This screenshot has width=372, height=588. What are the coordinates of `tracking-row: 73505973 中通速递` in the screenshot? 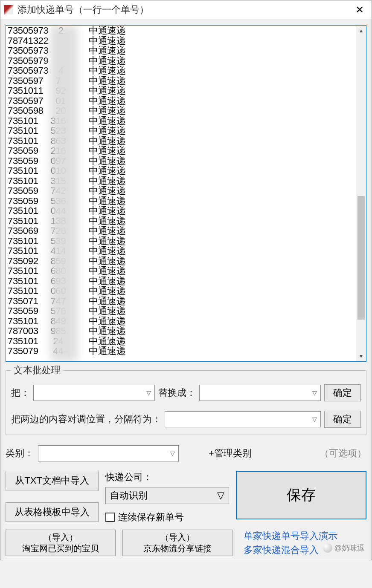 It's located at (186, 51).